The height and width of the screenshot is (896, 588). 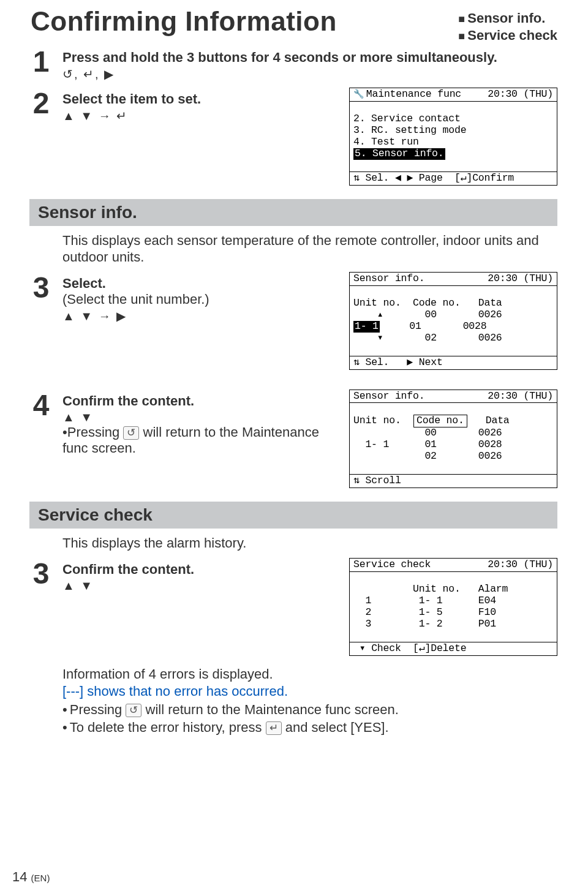 What do you see at coordinates (310, 74) in the screenshot?
I see `step1-keys: ↺, ↵, ▶` at bounding box center [310, 74].